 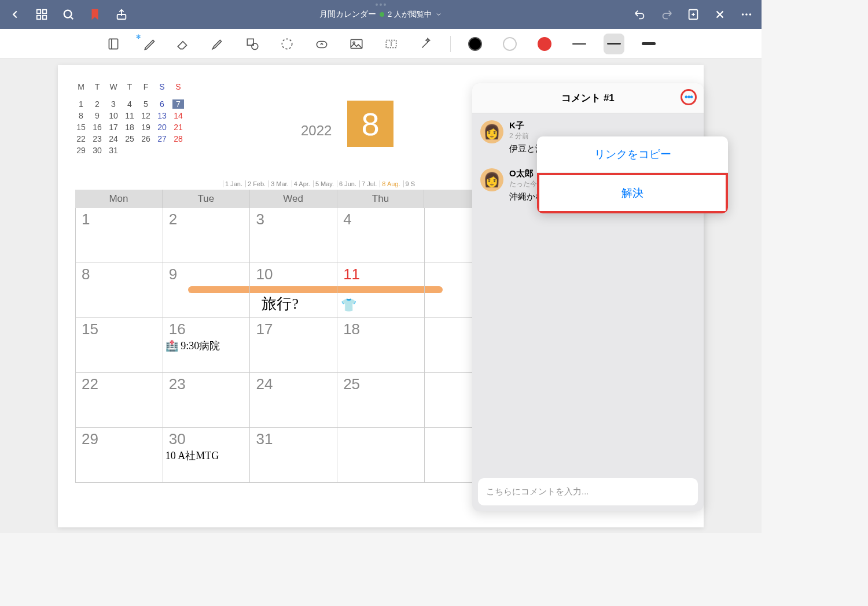 What do you see at coordinates (588, 492) in the screenshot?
I see `comment-input: こちらにコメントを入力...` at bounding box center [588, 492].